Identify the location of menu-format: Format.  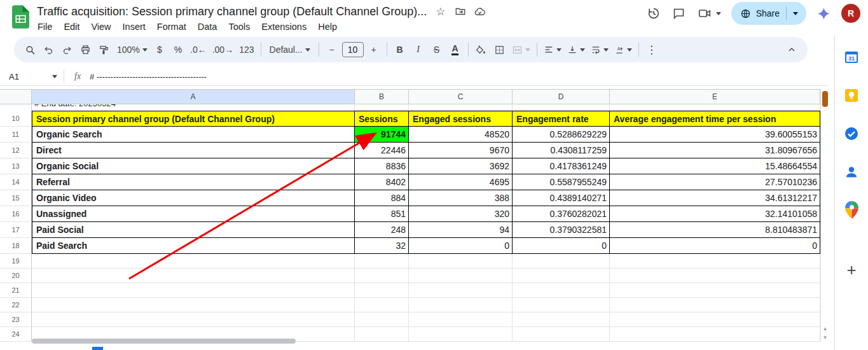
(172, 27).